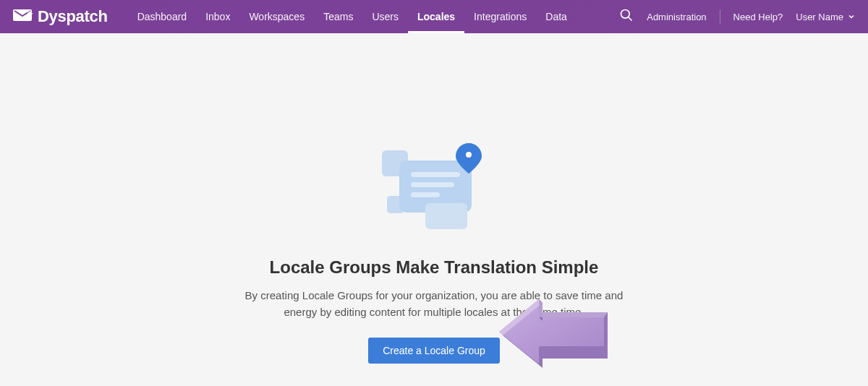  I want to click on logo: Dyspatch, so click(61, 17).